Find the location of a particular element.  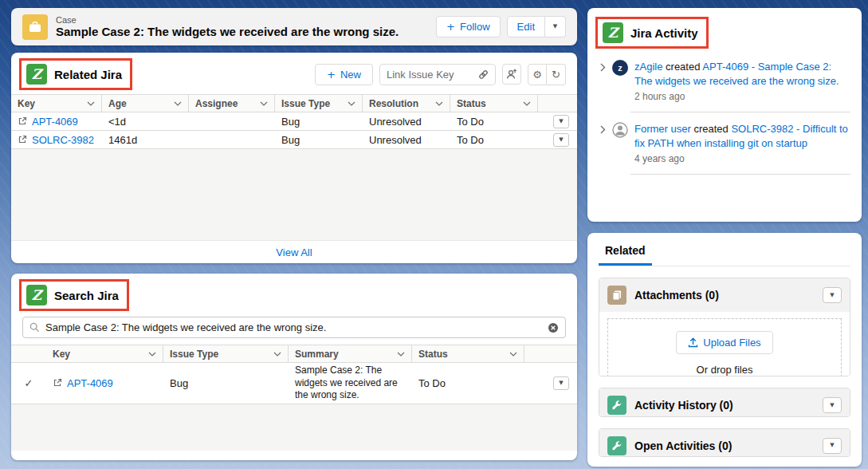

activity-history-title: Activity History (0) is located at coordinates (684, 405).